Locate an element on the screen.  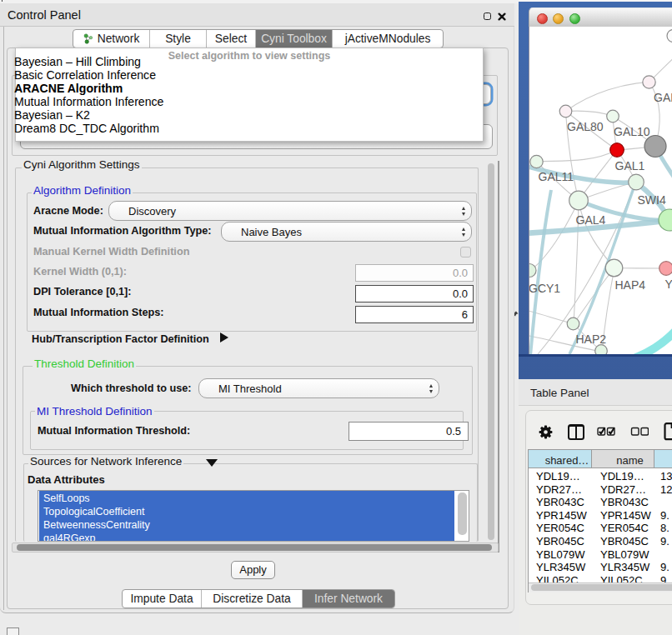
svg-text: GAL11 is located at coordinates (557, 177).